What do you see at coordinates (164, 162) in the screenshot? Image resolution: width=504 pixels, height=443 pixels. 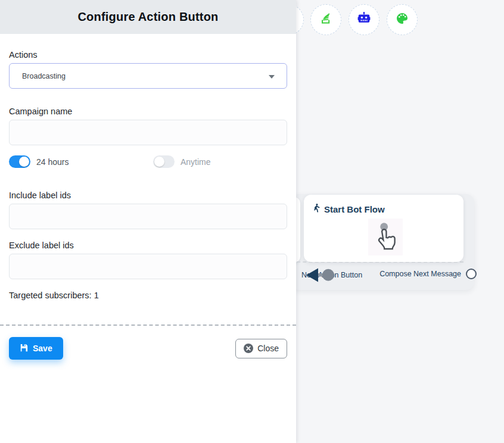 I see `toggle-anytime` at bounding box center [164, 162].